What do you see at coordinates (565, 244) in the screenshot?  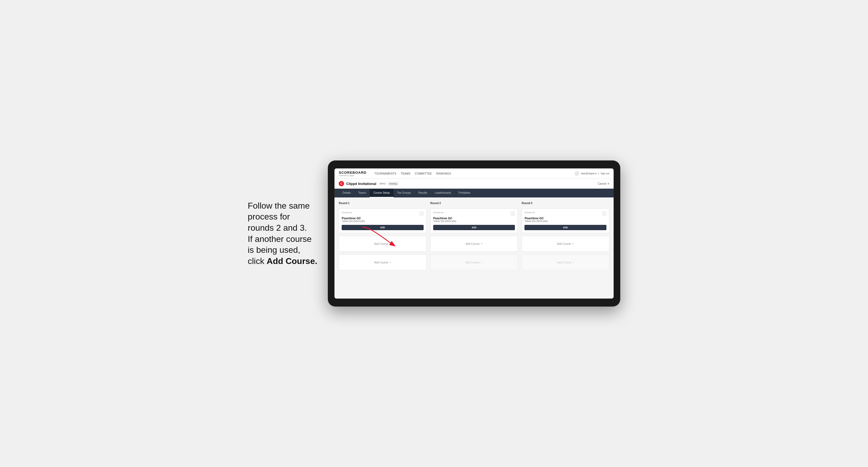 I see `add-course-text-r3-1: Add Course +` at bounding box center [565, 244].